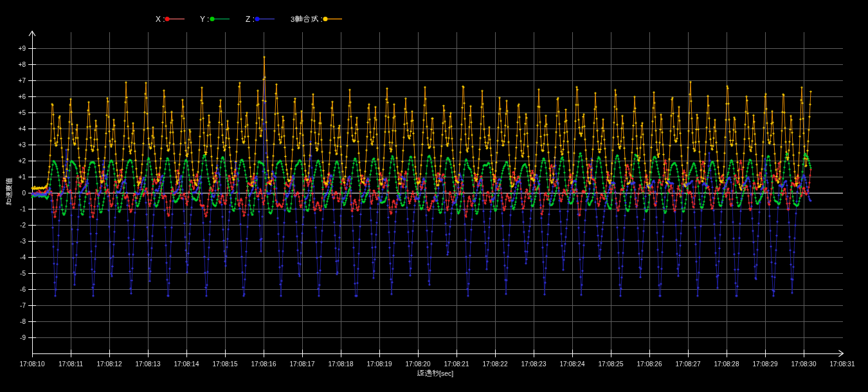  Describe the element at coordinates (23, 321) in the screenshot. I see `svg-text: -8` at that location.